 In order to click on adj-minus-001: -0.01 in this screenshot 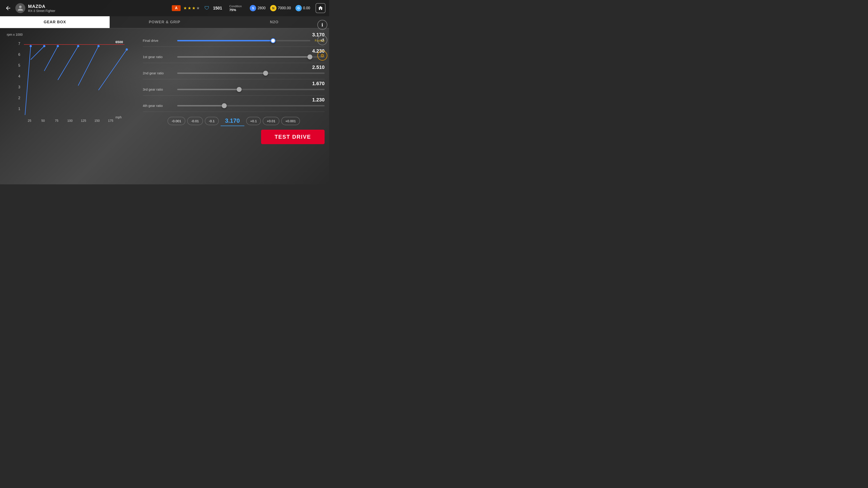, I will do `click(195, 121)`.